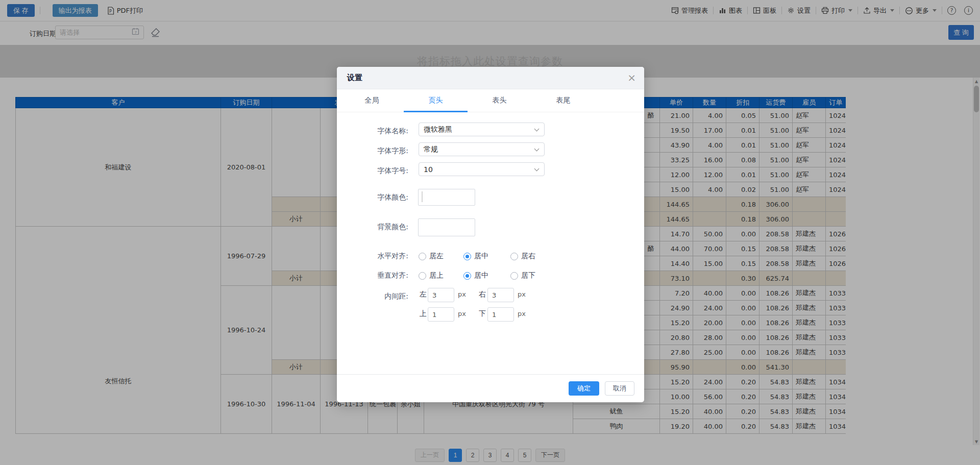 This screenshot has width=980, height=465. I want to click on font-size-row: 字体字号: 10, so click(491, 170).